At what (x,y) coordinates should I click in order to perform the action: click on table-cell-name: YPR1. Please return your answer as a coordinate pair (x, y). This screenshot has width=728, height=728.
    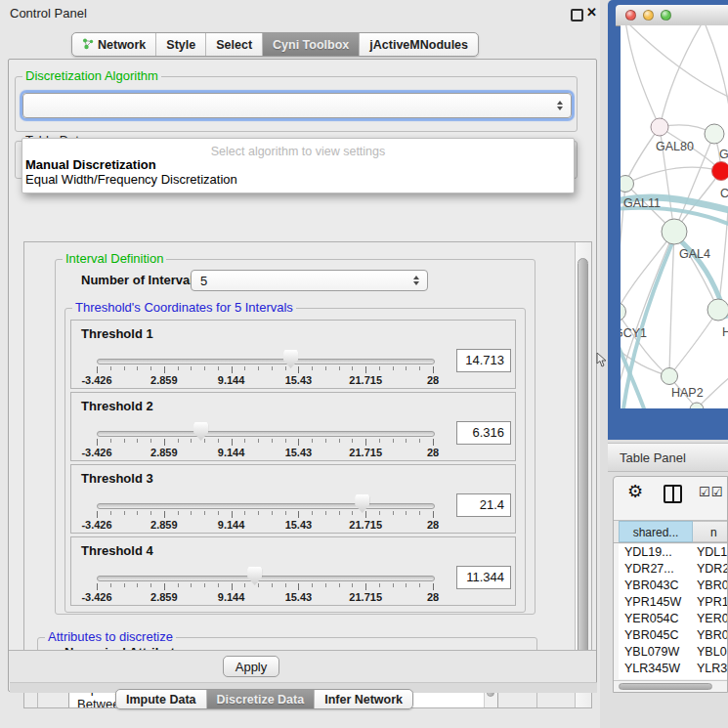
    Looking at the image, I should click on (712, 602).